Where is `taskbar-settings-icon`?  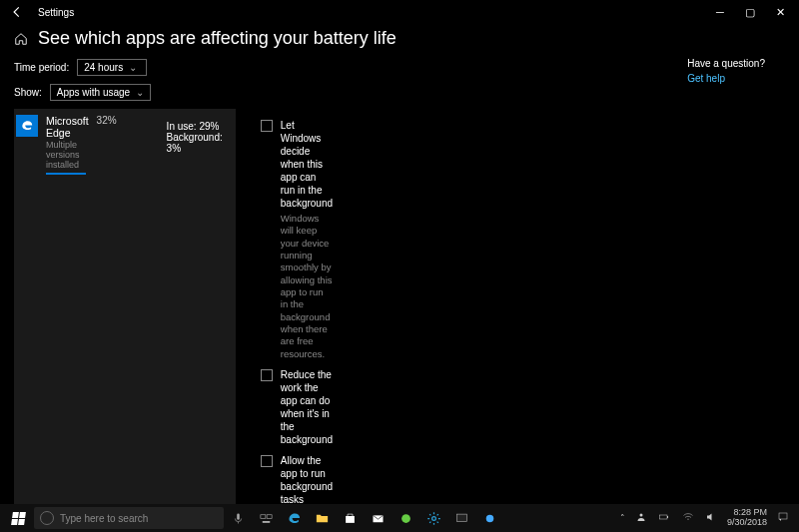 taskbar-settings-icon is located at coordinates (433, 518).